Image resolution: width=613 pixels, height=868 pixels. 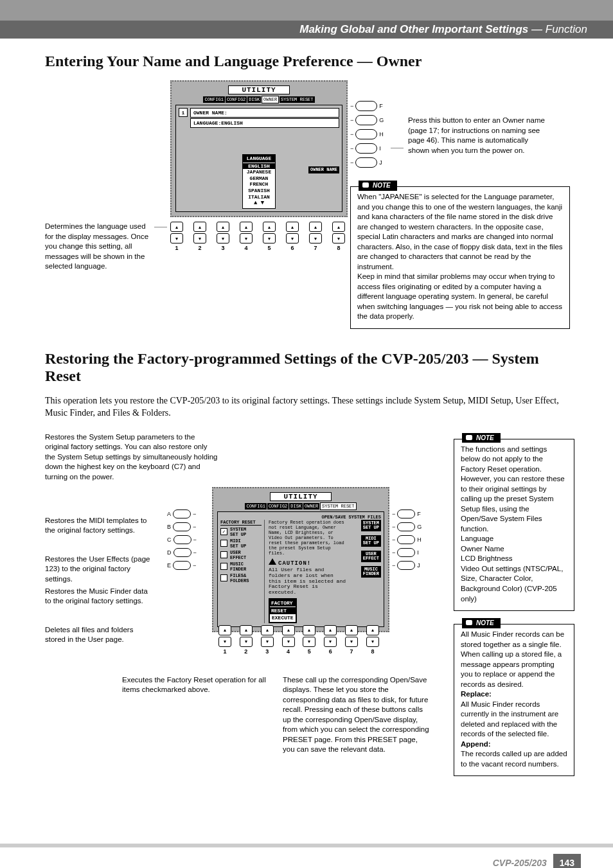 What do you see at coordinates (406, 527) in the screenshot?
I see `button-G2` at bounding box center [406, 527].